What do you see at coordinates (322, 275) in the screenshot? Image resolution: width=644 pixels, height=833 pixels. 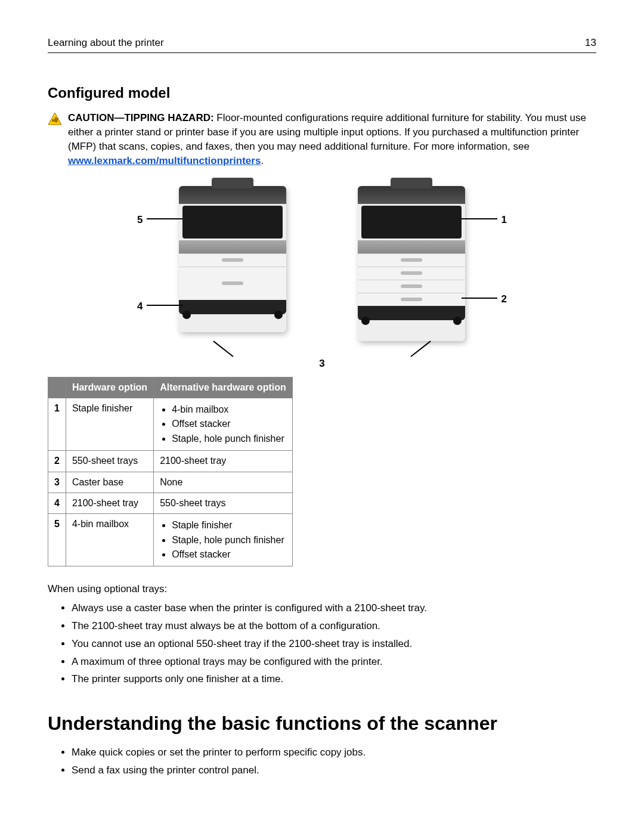 I see `printer-diagram: 5 4 1 2 3` at bounding box center [322, 275].